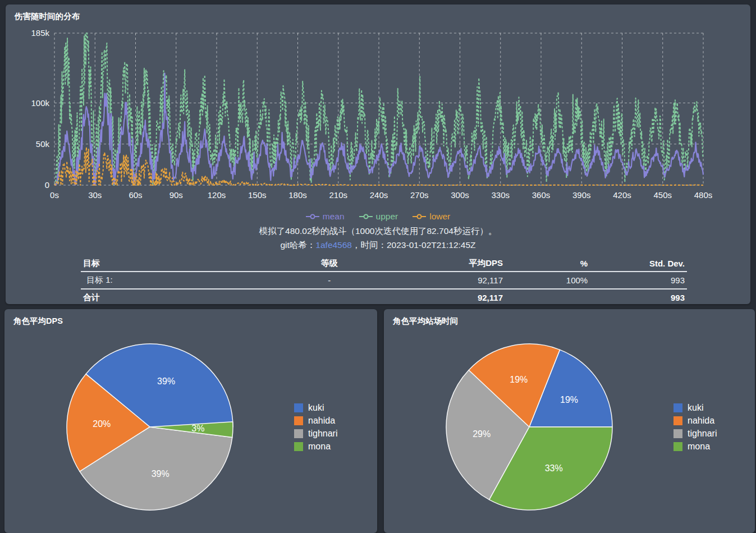 The height and width of the screenshot is (533, 756). Describe the element at coordinates (315, 428) in the screenshot. I see `char-dps-pie-legend: kukinahidatighnarimona` at that location.